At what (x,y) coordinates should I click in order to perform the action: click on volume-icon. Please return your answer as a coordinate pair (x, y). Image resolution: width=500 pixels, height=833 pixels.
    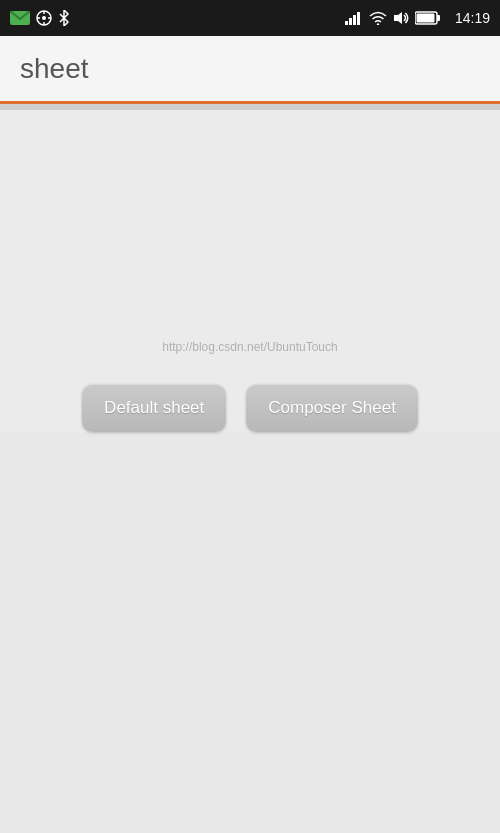
    Looking at the image, I should click on (401, 18).